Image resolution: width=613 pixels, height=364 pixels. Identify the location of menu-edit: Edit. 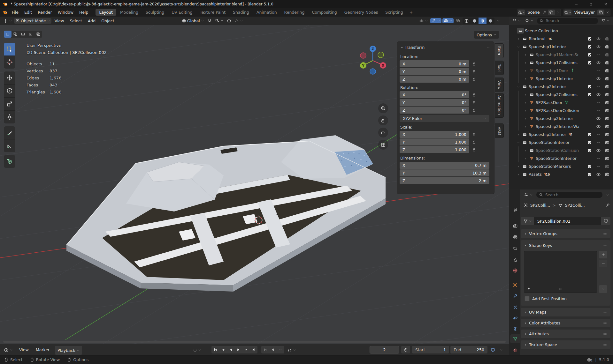
(28, 12).